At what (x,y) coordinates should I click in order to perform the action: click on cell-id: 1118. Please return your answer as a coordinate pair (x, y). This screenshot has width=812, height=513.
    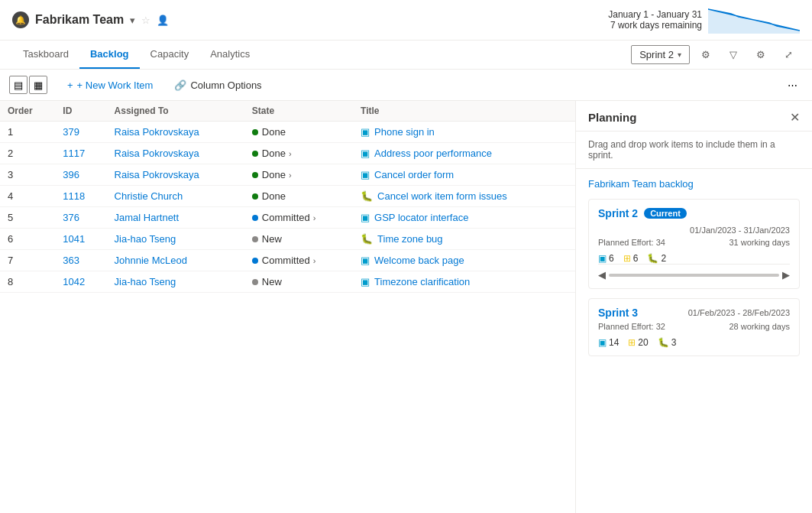
    Looking at the image, I should click on (81, 196).